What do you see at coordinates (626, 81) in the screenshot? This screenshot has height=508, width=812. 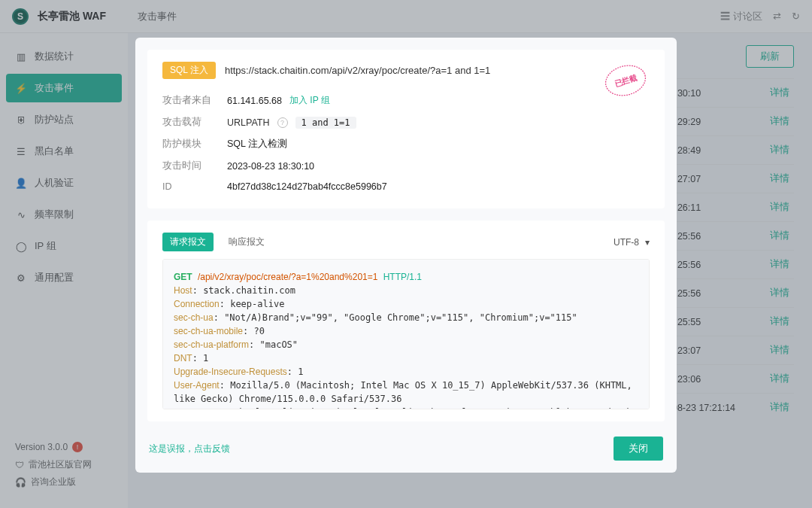 I see `svg-text: 已拦截` at bounding box center [626, 81].